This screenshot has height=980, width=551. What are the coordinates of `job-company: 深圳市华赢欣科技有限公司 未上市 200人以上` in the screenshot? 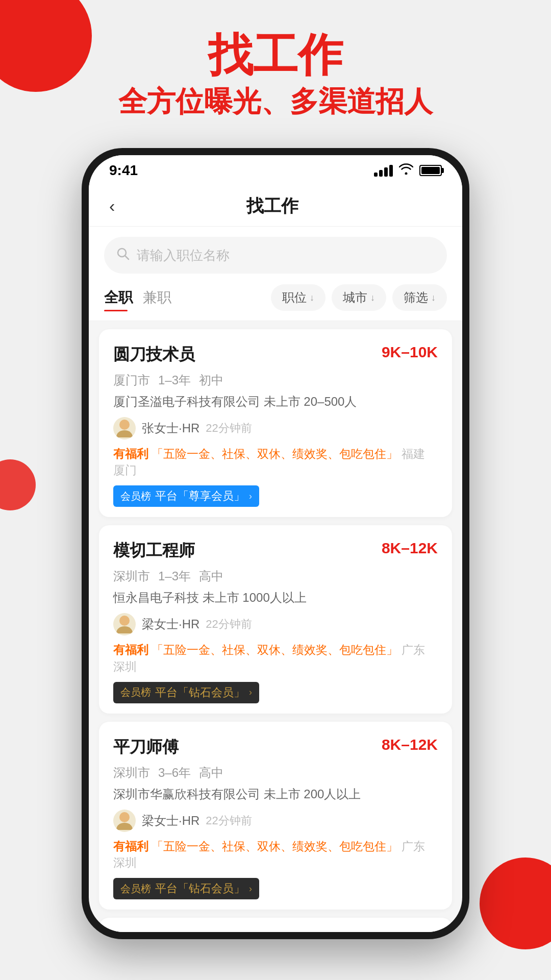 It's located at (276, 794).